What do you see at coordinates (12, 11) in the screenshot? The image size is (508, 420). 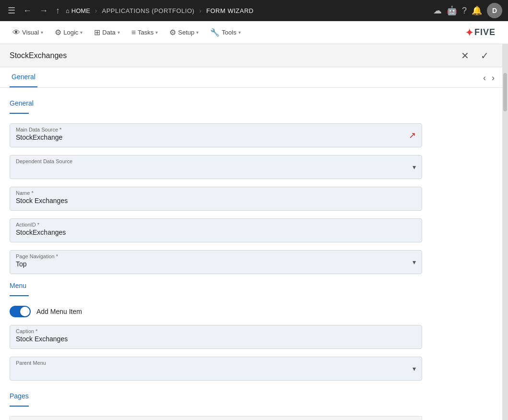 I see `menu-icon: ☰` at bounding box center [12, 11].